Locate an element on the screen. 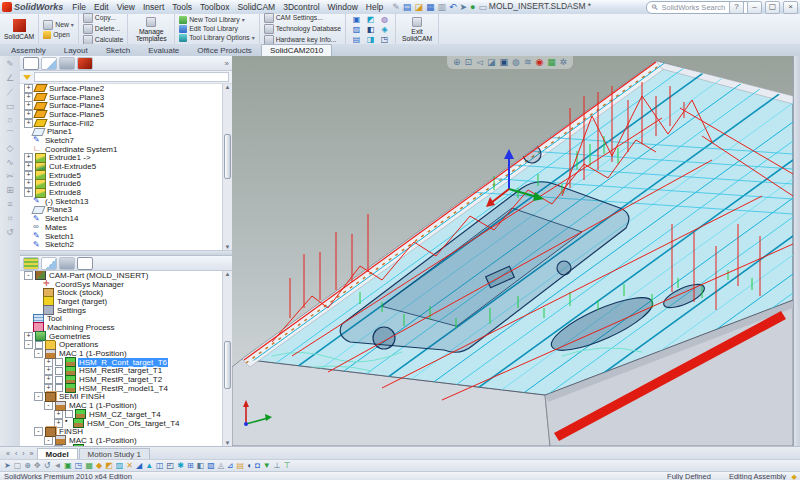 This screenshot has width=800, height=480. cam-item-label: Operations is located at coordinates (78, 344).